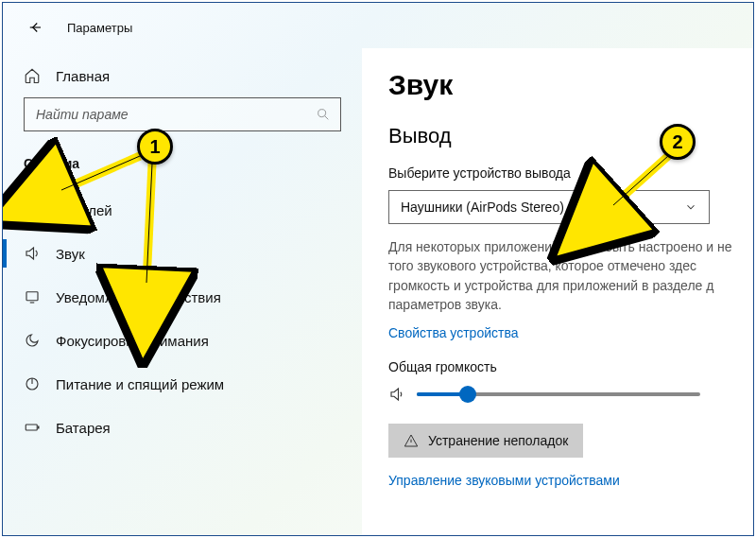 The height and width of the screenshot is (538, 756). What do you see at coordinates (571, 367) in the screenshot?
I see `volume-label: Общая громкость` at bounding box center [571, 367].